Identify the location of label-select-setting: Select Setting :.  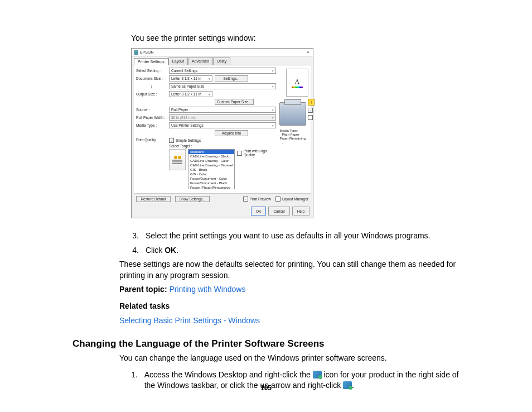
(152, 70).